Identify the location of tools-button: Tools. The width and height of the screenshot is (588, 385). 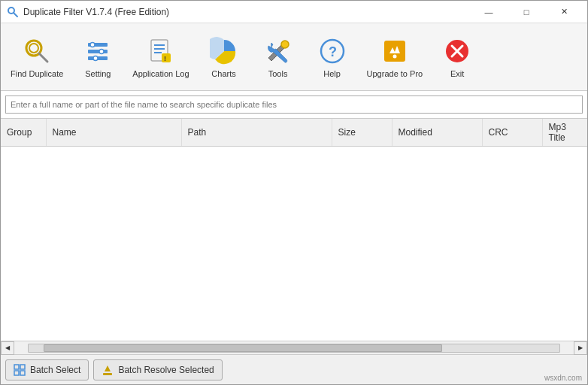
(278, 57).